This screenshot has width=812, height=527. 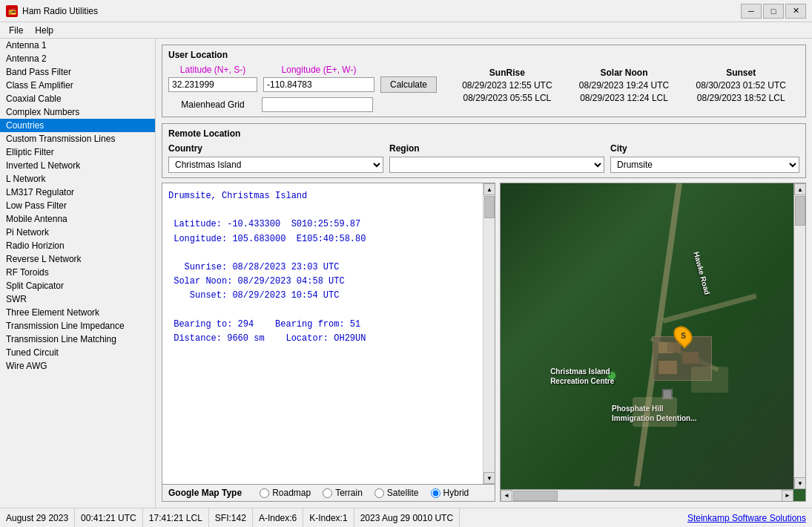 I want to click on satellite-option: Satellite, so click(x=397, y=493).